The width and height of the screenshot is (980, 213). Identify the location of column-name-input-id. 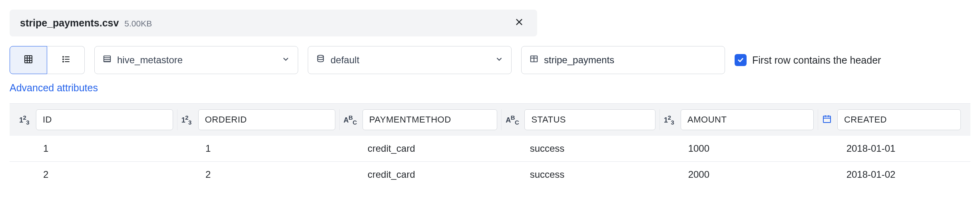
(105, 120).